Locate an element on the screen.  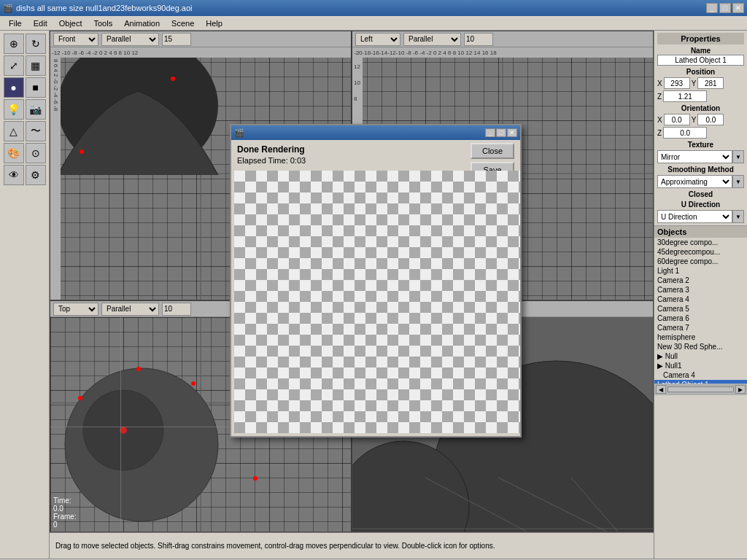
close-render-button: Close is located at coordinates (492, 151).